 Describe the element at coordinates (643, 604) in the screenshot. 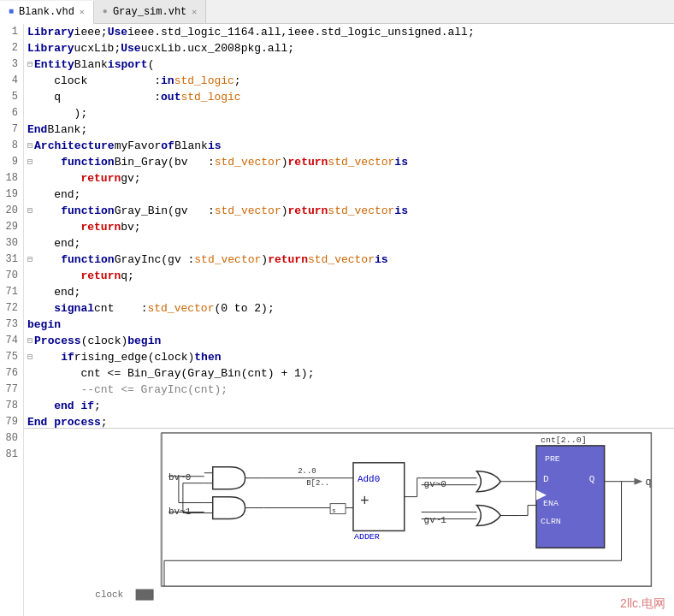

I see `watermark: 2llc.电网` at that location.